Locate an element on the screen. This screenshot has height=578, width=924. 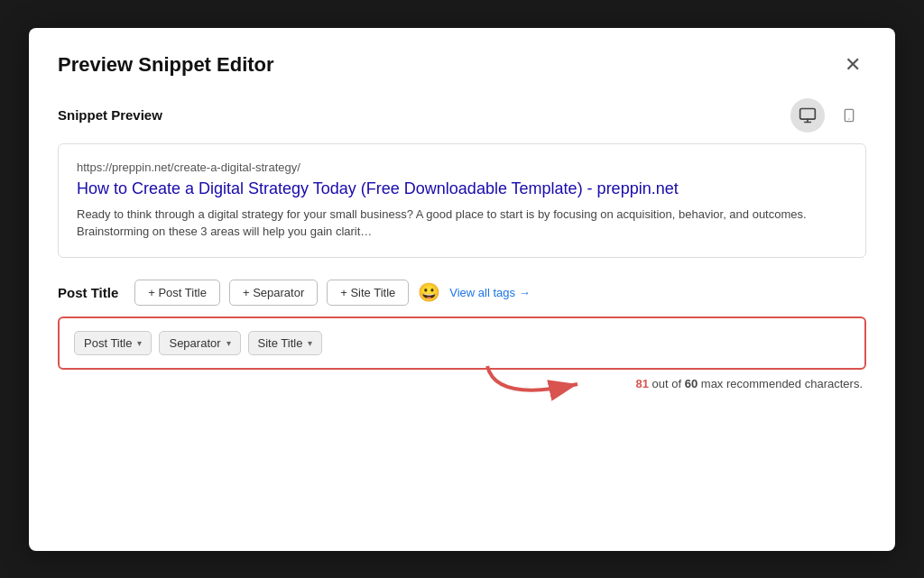
add-site-title-button: + Site Title is located at coordinates (368, 292).